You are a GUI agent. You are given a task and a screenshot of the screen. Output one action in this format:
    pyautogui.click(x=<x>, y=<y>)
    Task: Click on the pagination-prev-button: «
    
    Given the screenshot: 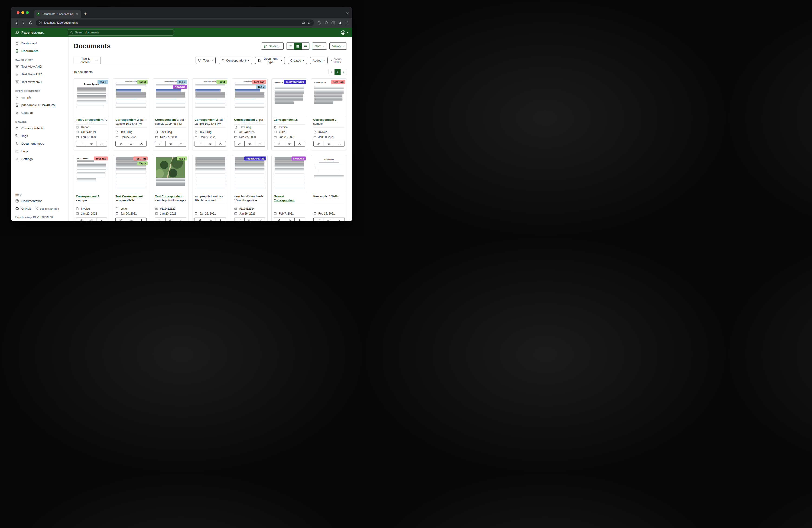 What is the action you would take?
    pyautogui.click(x=332, y=72)
    